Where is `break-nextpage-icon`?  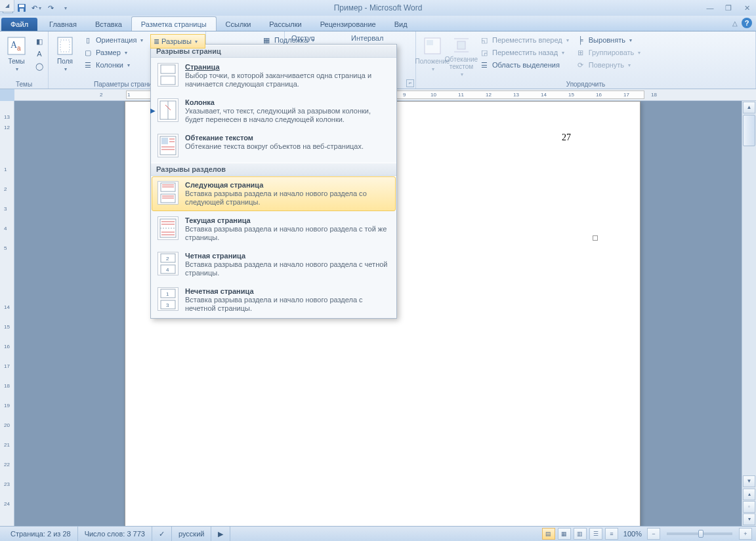
break-nextpage-icon is located at coordinates (168, 193).